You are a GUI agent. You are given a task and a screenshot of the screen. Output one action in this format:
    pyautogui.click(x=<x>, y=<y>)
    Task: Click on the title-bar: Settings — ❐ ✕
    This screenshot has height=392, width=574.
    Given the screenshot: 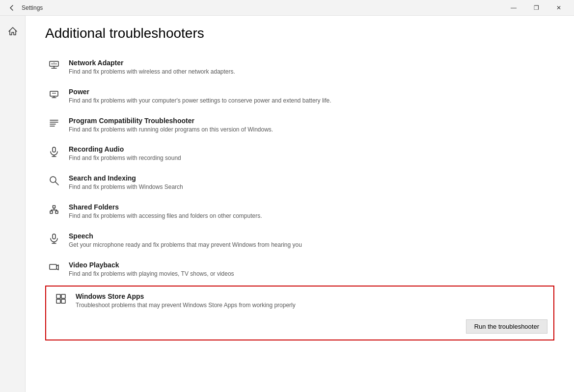 What is the action you would take?
    pyautogui.click(x=287, y=8)
    